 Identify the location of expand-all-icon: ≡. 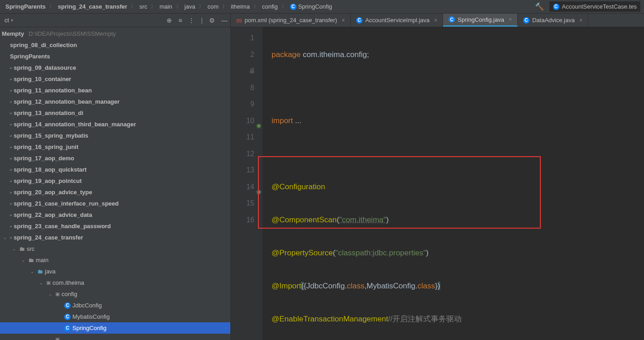
(180, 20).